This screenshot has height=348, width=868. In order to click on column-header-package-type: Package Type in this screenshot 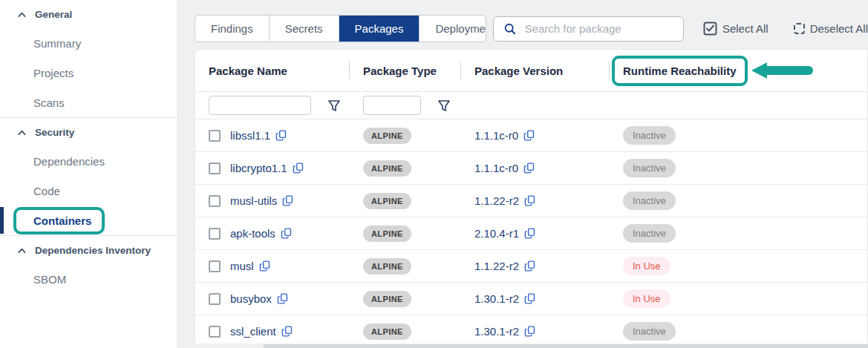, I will do `click(405, 70)`.